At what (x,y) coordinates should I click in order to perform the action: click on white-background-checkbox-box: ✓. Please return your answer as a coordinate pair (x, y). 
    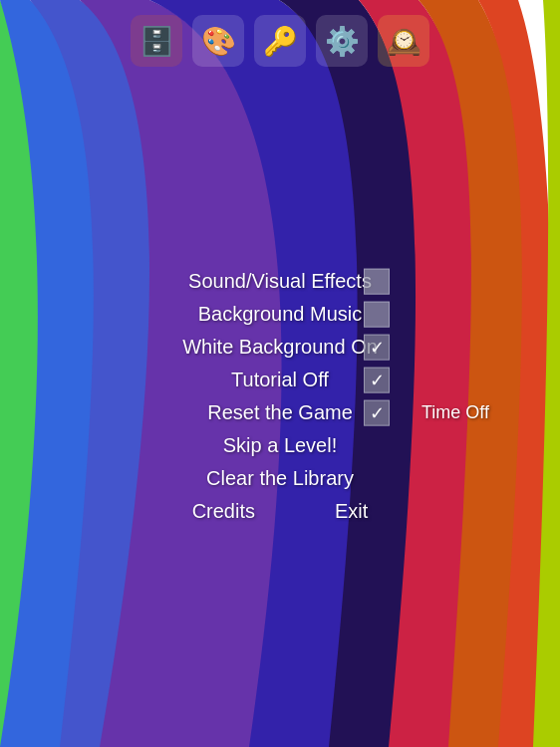
    Looking at the image, I should click on (377, 347).